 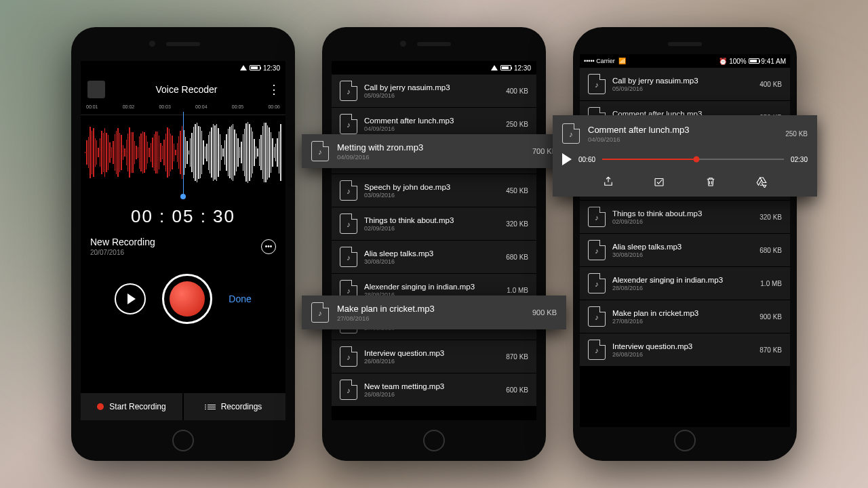 I want to click on file-size: 900 KB, so click(x=770, y=317).